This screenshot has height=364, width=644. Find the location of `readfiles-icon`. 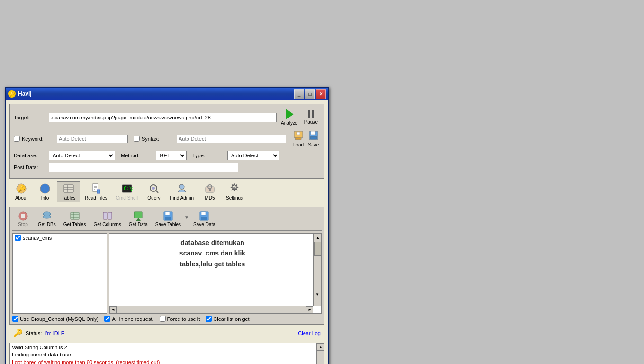

readfiles-icon is located at coordinates (96, 189).